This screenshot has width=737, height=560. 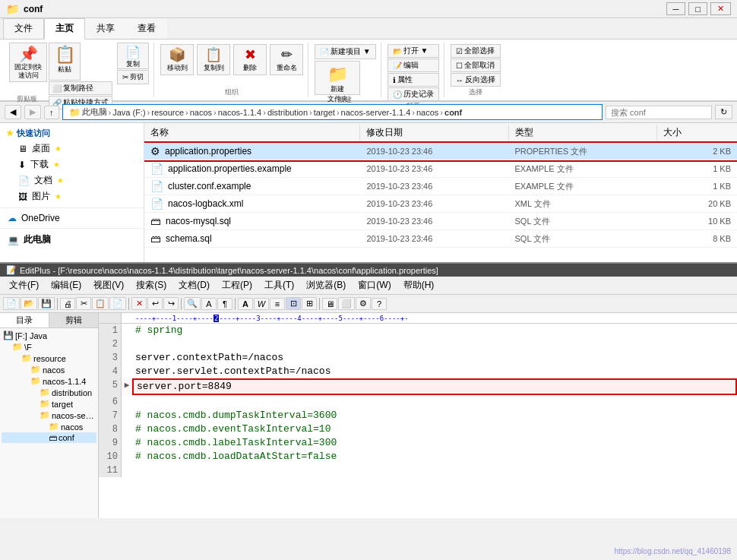 What do you see at coordinates (697, 9) in the screenshot?
I see `maximize-button: □` at bounding box center [697, 9].